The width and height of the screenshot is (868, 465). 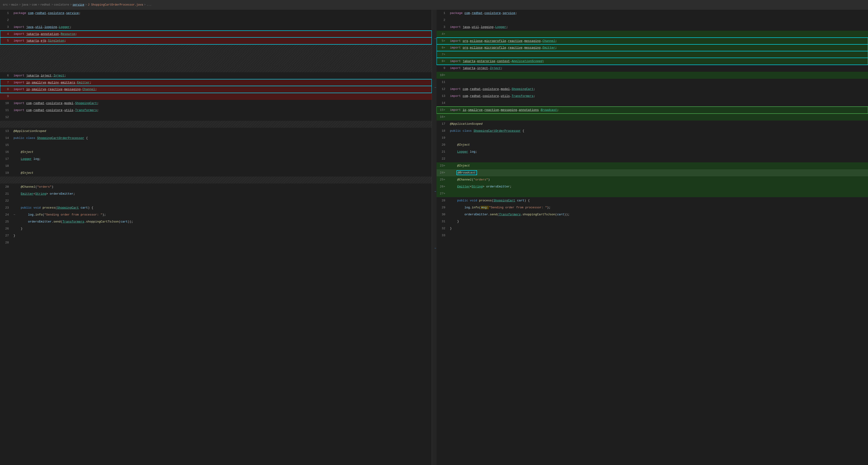 I want to click on line-content: import io.smallrye.mutiny.emitters.Emitt…, so click(x=222, y=83).